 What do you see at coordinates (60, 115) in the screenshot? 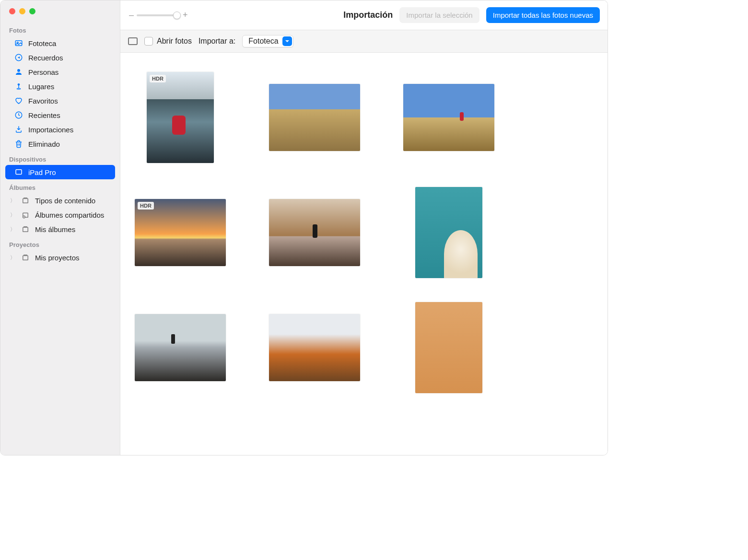
I see `sidebar-item-recientes: Recientes` at bounding box center [60, 115].